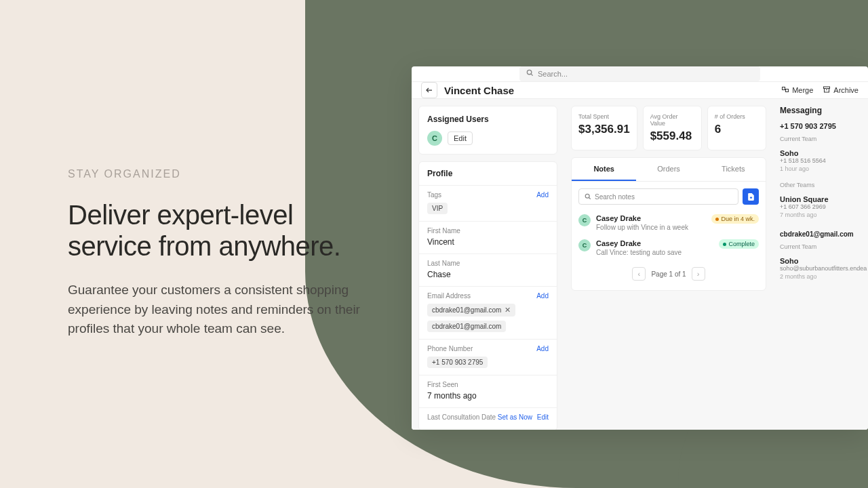 This screenshot has height=488, width=868. Describe the element at coordinates (658, 197) in the screenshot. I see `search-notes-input: Search notes` at that location.